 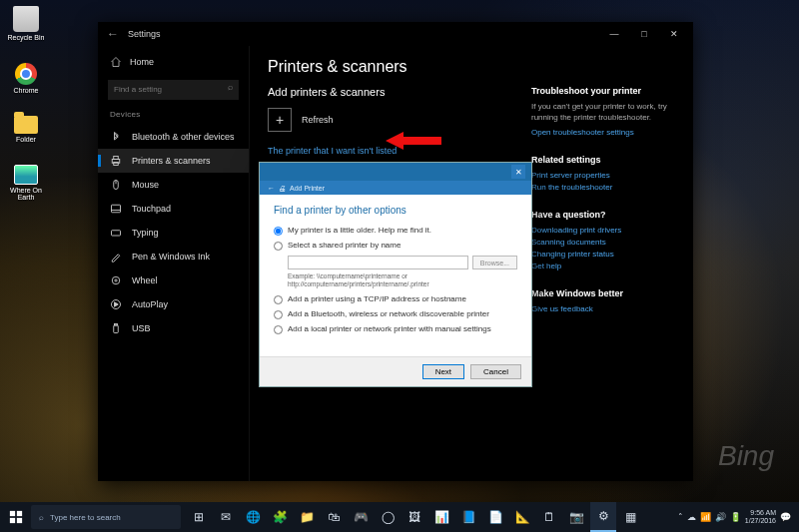 What do you see at coordinates (721, 517) in the screenshot?
I see `tray-volume-icon: 🔊` at bounding box center [721, 517].